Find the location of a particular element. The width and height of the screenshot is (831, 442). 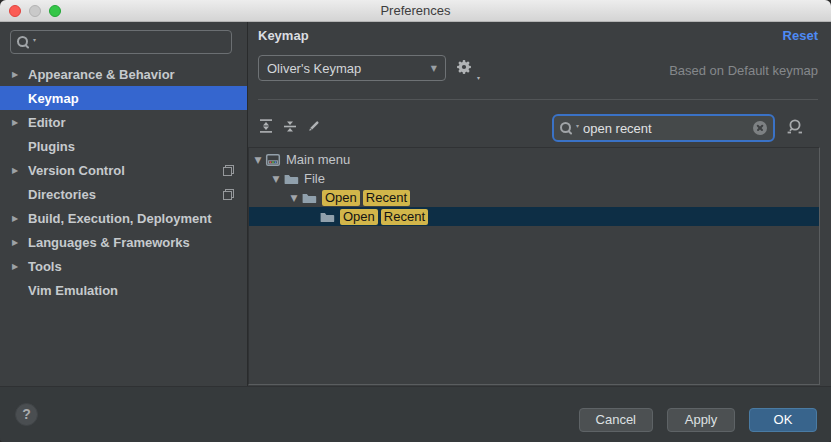

sidebar-item-languages-frameworks: ▶ Languages & Frameworks is located at coordinates (124, 242).